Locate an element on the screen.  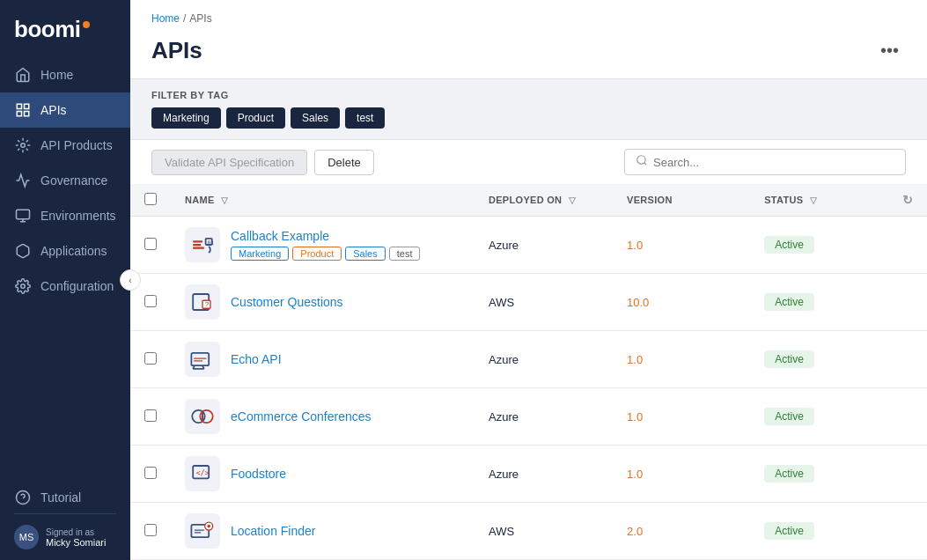
select-all-checkbox is located at coordinates (151, 199).